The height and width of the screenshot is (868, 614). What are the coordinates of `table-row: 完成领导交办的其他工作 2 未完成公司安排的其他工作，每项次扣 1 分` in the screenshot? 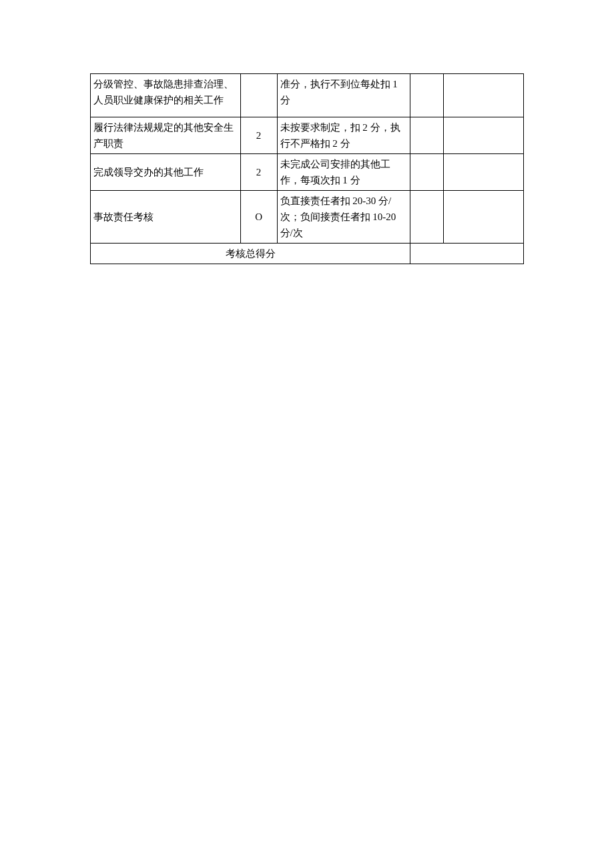 It's located at (307, 172).